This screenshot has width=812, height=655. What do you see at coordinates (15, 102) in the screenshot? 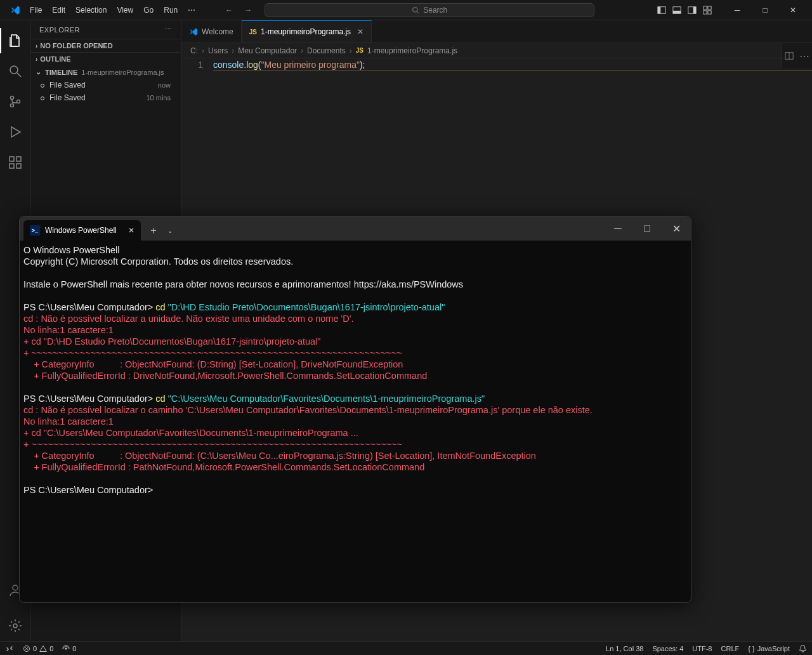
I see `activity-source-control-icon` at bounding box center [15, 102].